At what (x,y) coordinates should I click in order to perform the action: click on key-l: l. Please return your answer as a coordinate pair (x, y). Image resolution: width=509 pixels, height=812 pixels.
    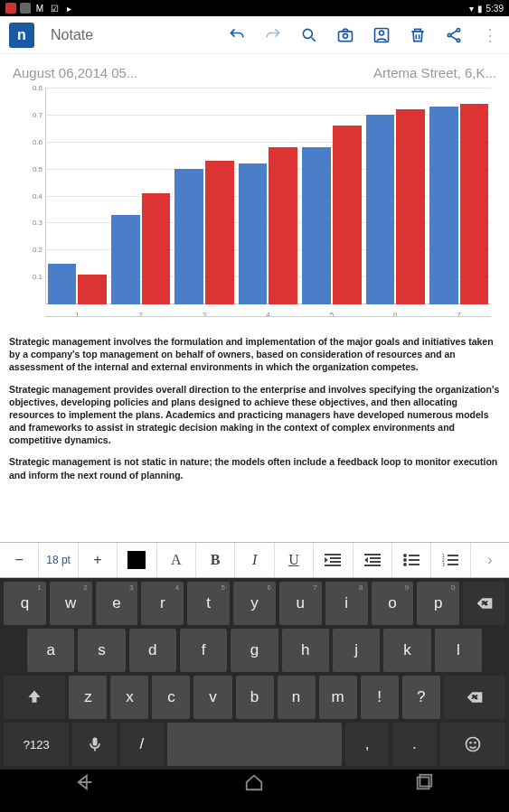
    Looking at the image, I should click on (458, 650).